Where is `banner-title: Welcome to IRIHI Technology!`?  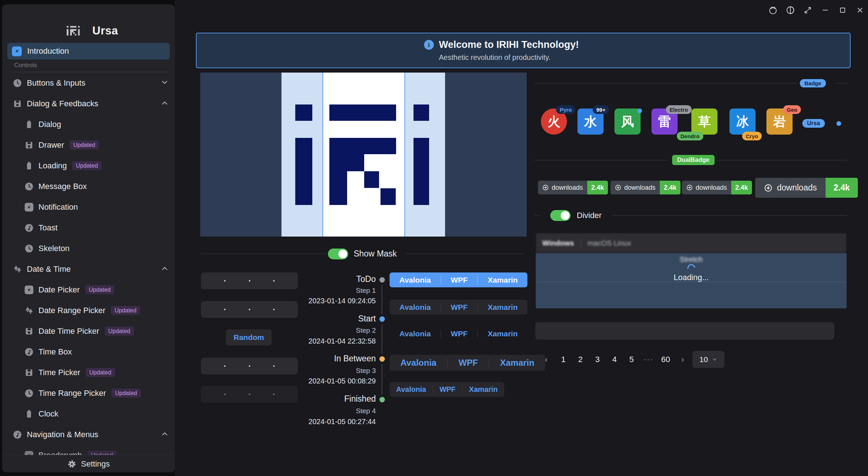
banner-title: Welcome to IRIHI Technology! is located at coordinates (509, 45).